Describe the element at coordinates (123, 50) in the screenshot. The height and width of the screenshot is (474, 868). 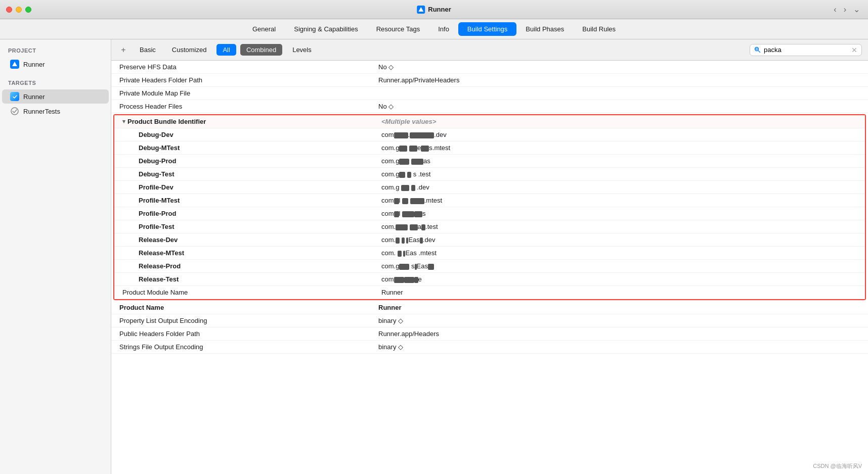
I see `add-setting-button: +` at that location.